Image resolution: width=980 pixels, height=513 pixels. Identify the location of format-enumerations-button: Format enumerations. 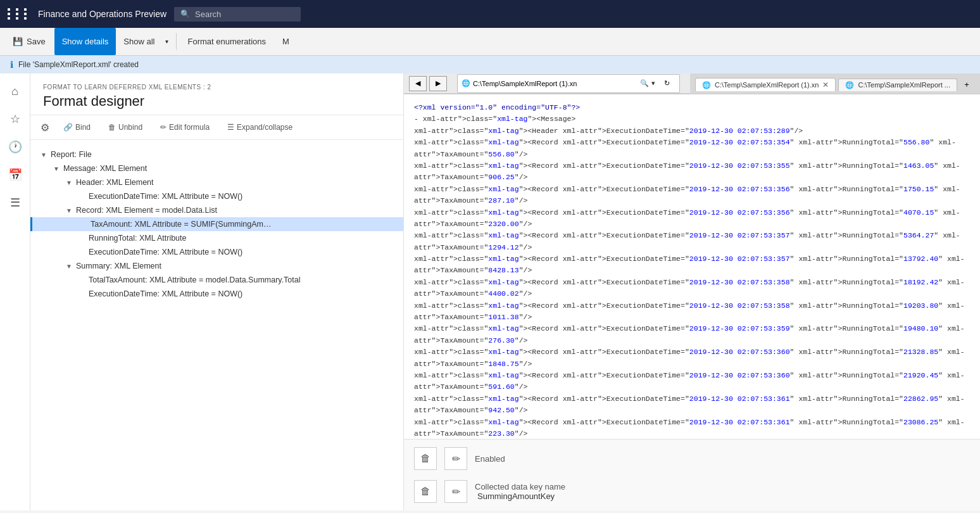
(227, 42).